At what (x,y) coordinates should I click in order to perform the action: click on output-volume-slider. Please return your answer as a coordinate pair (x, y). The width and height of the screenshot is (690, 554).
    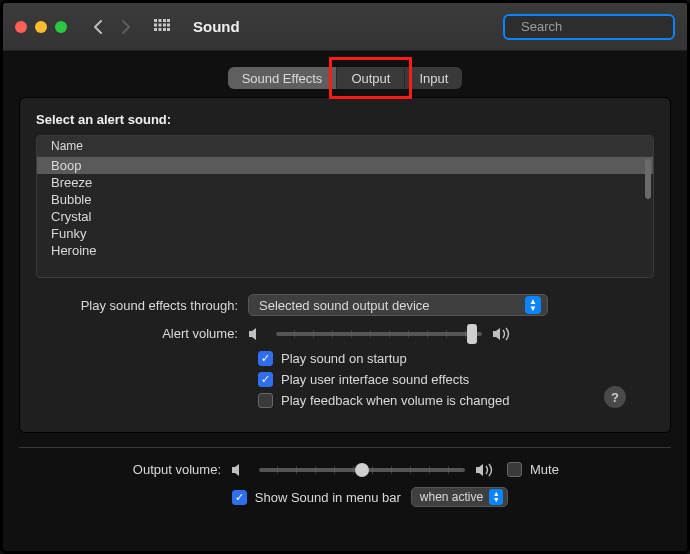
    Looking at the image, I should click on (362, 470).